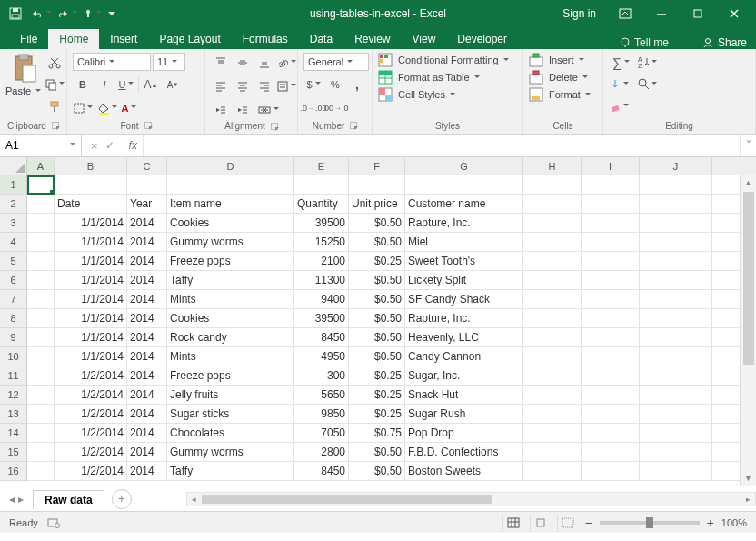 Image resolution: width=756 pixels, height=541 pixels. I want to click on cell: 9850, so click(322, 414).